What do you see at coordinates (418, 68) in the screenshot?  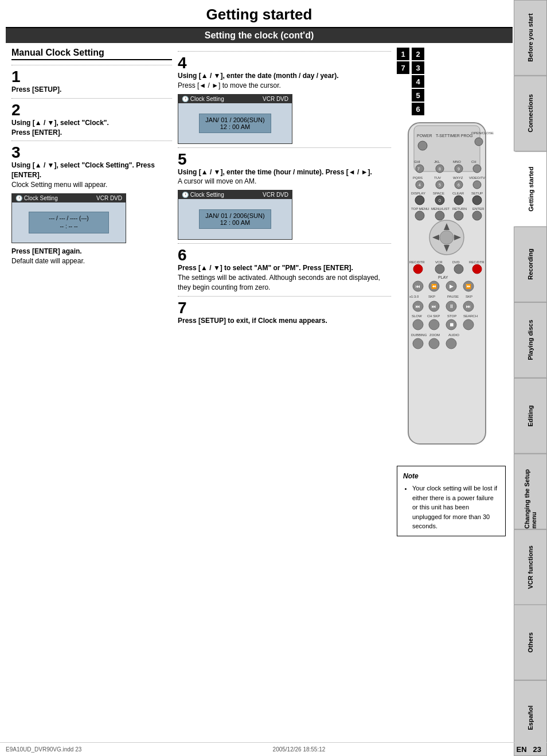 I see `badge-3: 3` at bounding box center [418, 68].